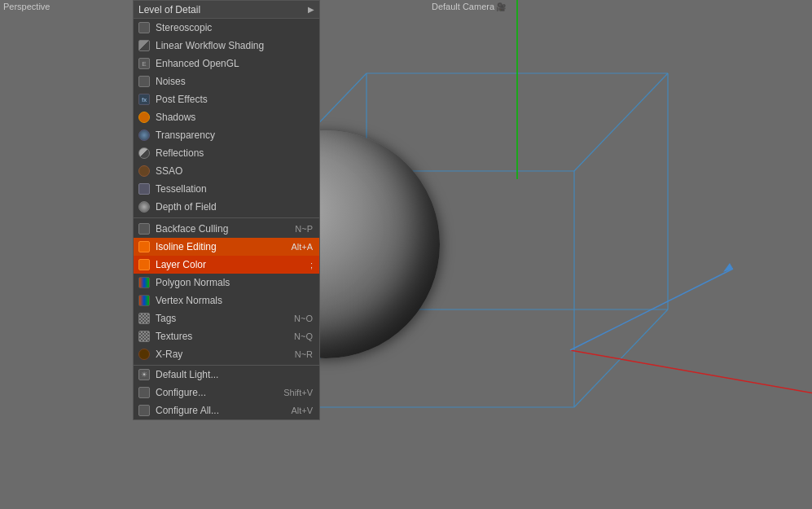 This screenshot has height=509, width=812. I want to click on tags-icon, so click(144, 318).